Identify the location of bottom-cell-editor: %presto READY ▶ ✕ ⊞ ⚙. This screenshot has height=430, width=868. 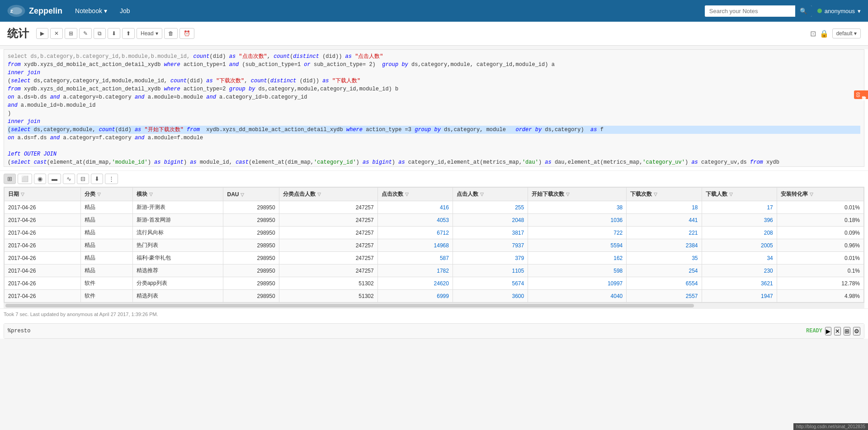
(434, 331).